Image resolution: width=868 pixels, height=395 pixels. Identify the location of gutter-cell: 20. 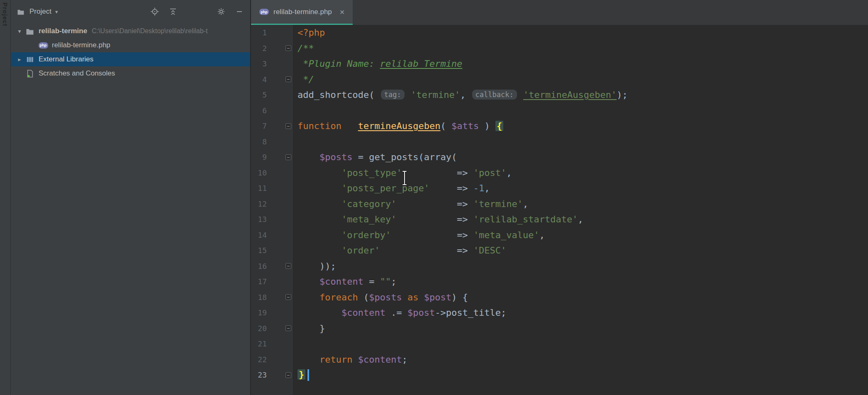
(272, 329).